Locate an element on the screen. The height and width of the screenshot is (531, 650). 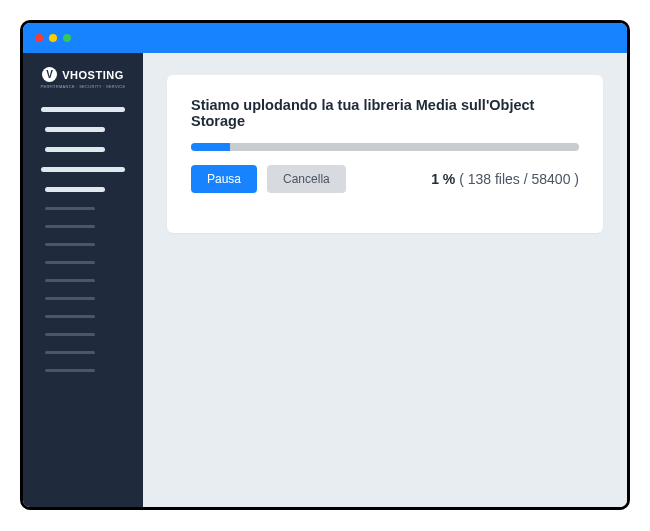
upload-title: Stiamo uplodando la tua libreria Media s… is located at coordinates (385, 113).